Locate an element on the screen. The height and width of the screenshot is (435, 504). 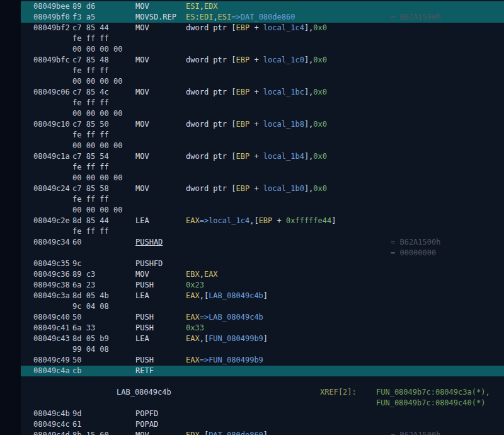
listing-row: 08049c3689 c3MOVEBX,EAX is located at coordinates (252, 275).